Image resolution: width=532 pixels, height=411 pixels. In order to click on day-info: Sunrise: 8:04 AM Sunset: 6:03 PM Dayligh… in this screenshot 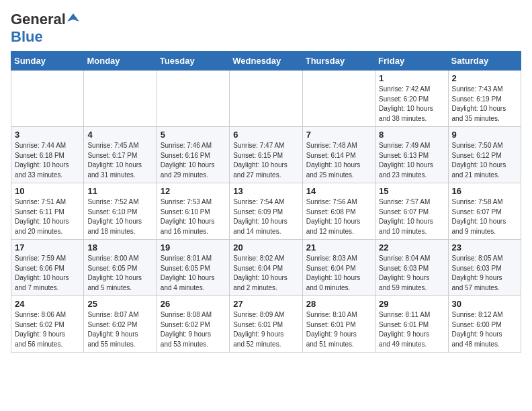, I will do `click(411, 273)`.